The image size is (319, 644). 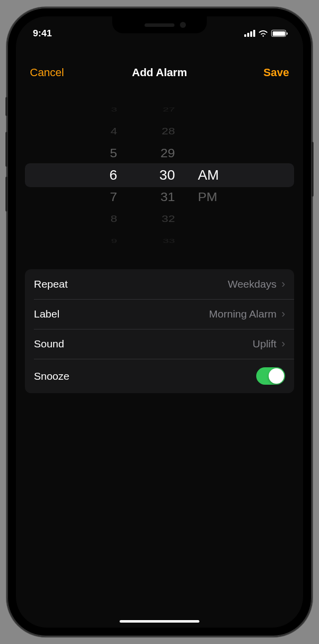 I want to click on status-indicators, so click(x=265, y=33).